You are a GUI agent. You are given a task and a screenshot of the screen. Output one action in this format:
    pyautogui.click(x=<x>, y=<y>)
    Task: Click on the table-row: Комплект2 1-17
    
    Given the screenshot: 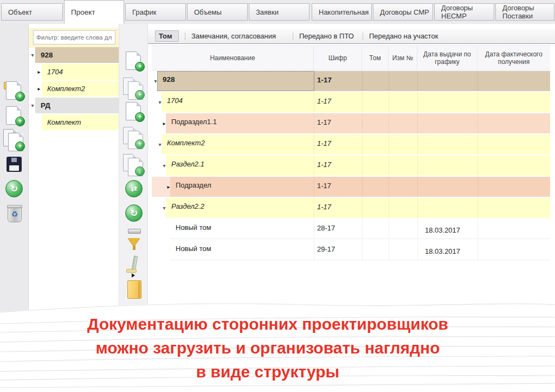 What is the action you would take?
    pyautogui.click(x=351, y=144)
    